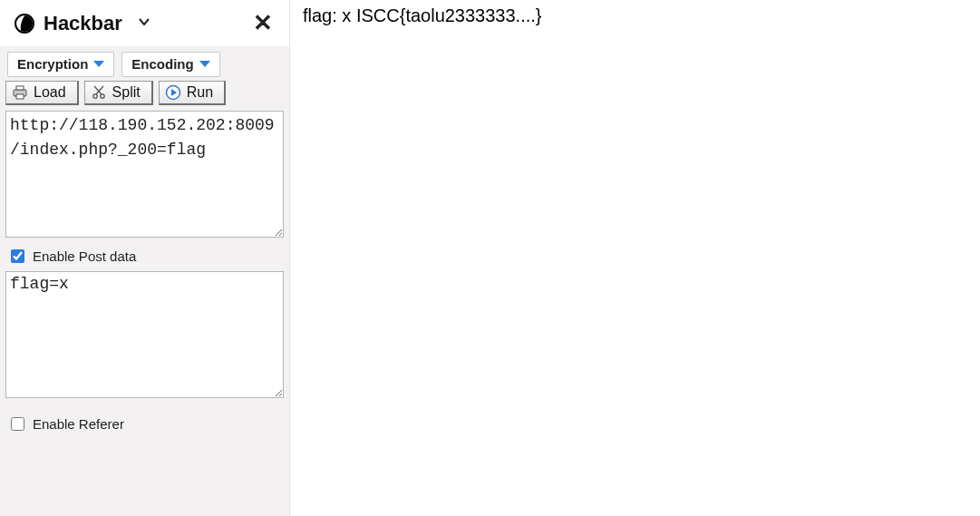  I want to click on enable-referer-checkbox, so click(18, 424).